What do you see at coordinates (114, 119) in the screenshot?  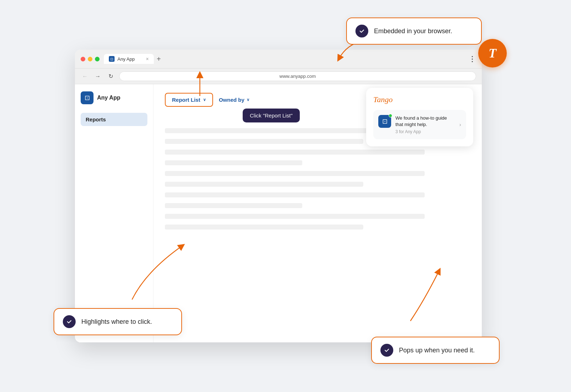 I see `sidebar-item-reports: Reports` at bounding box center [114, 119].